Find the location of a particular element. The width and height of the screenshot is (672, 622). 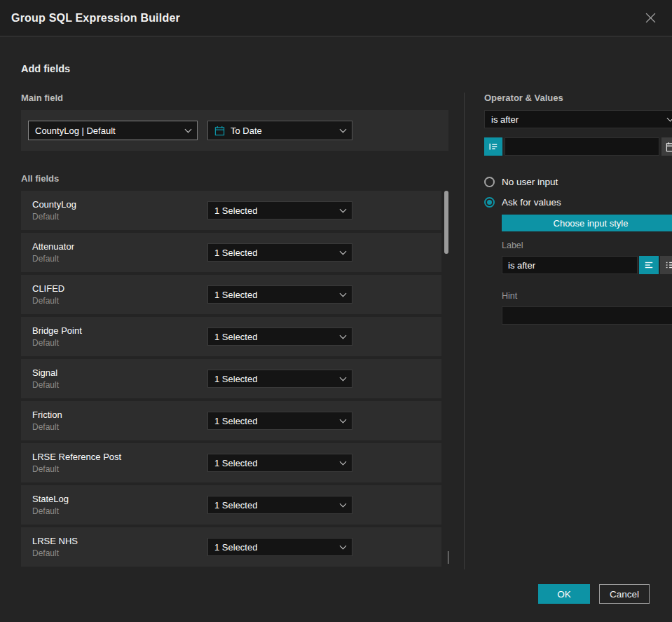

user-input-radio-group: No user input Ask for values is located at coordinates (578, 192).